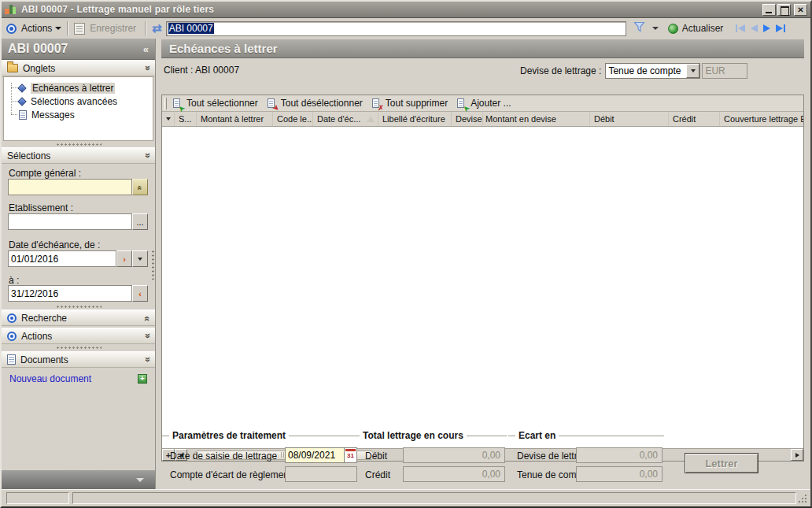  Describe the element at coordinates (79, 156) in the screenshot. I see `section-selections: Sélections` at that location.